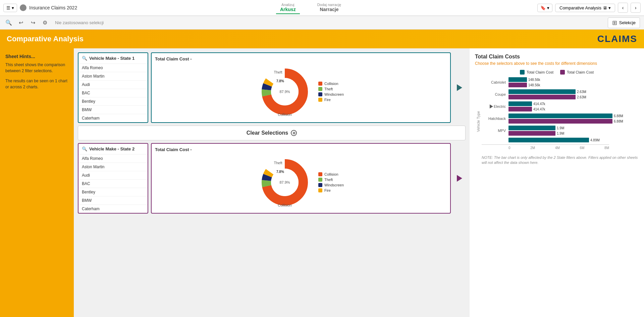  What do you see at coordinates (331, 92) in the screenshot?
I see `state1-legend: Collision Theft Windscreen Fire` at bounding box center [331, 92].